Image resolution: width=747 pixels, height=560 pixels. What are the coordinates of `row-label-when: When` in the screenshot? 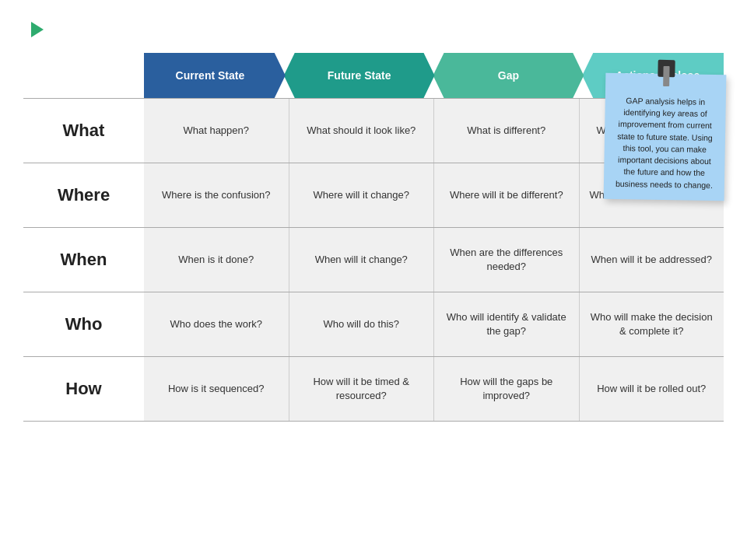 It's located at (84, 260).